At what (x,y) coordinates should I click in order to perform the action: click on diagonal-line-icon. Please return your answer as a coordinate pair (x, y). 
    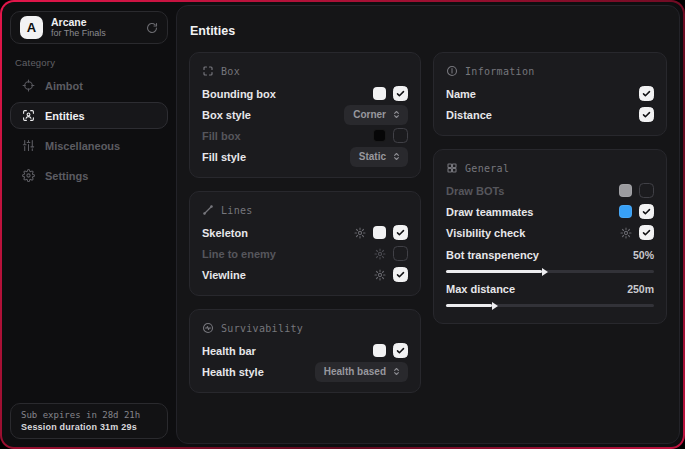
    Looking at the image, I should click on (208, 210).